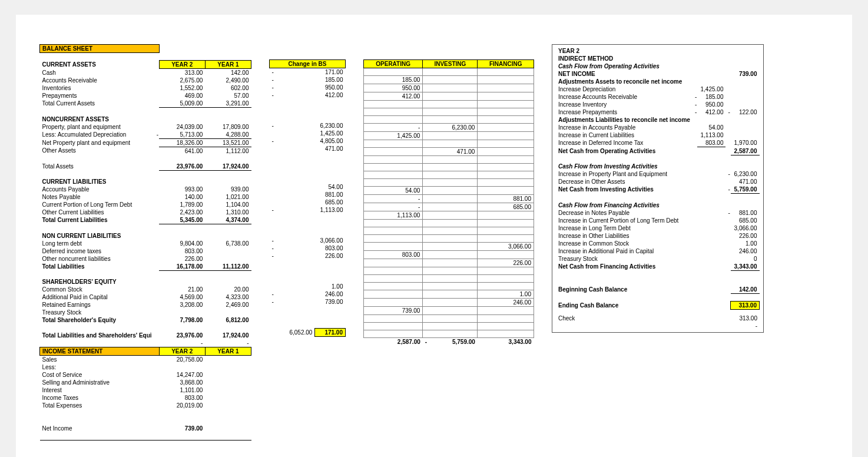 The width and height of the screenshot is (868, 457). What do you see at coordinates (624, 127) in the screenshot?
I see `table-row: Increase in Accounts Payable` at bounding box center [624, 127].